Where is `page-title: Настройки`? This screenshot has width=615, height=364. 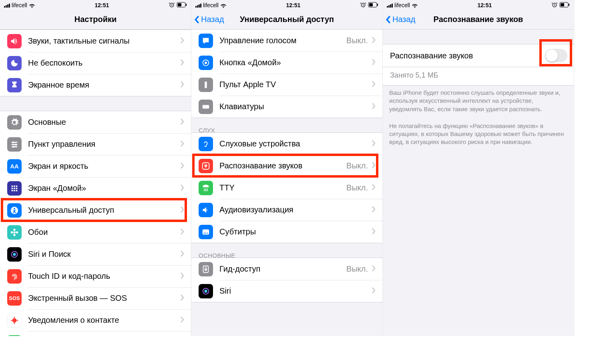
page-title: Настройки is located at coordinates (96, 19).